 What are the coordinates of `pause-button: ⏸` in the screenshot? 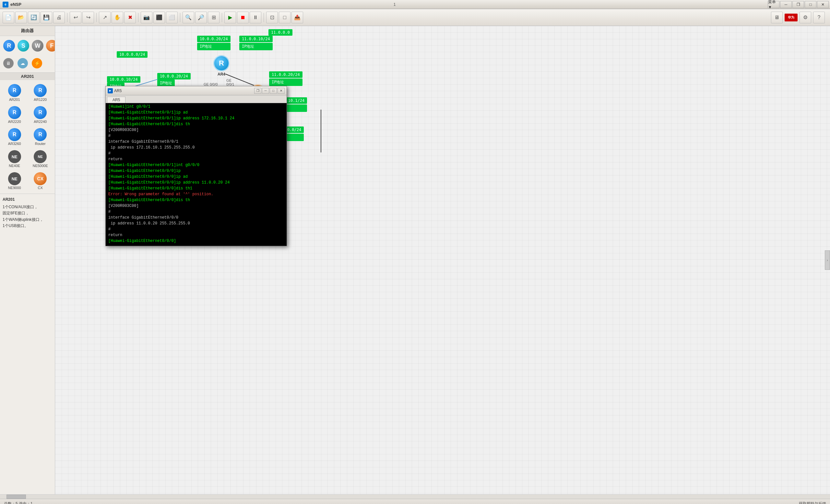 It's located at (255, 18).